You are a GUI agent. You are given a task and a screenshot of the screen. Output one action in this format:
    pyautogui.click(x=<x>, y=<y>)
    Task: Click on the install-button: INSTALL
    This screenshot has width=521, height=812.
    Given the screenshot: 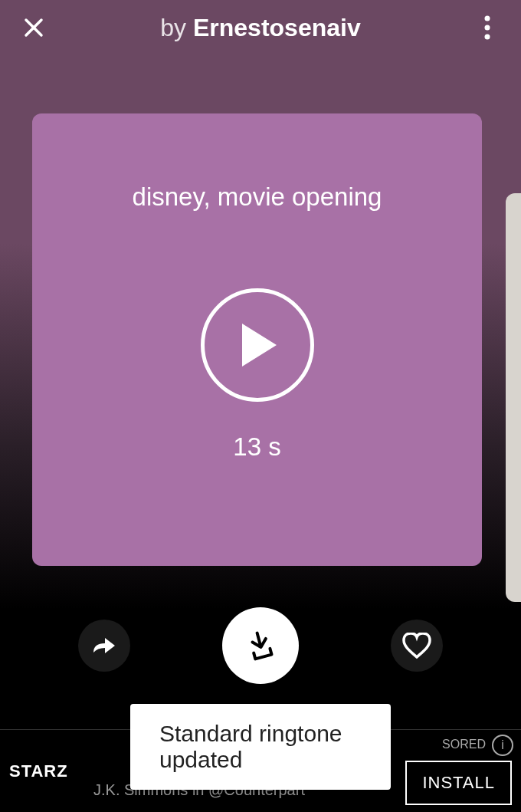 What is the action you would take?
    pyautogui.click(x=458, y=783)
    